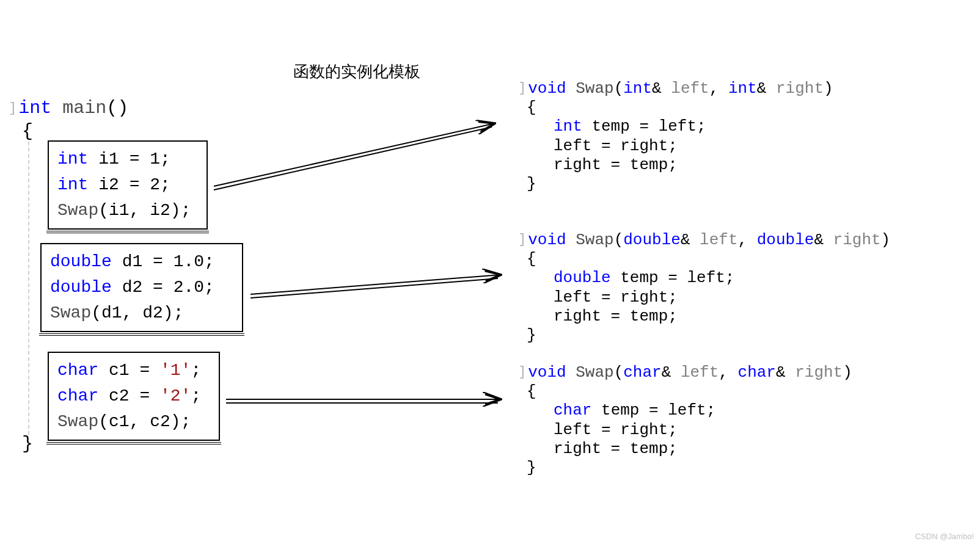  What do you see at coordinates (142, 288) in the screenshot?
I see `code-box-double: double d1 = 1.0; double d2 = 2.0; Swap(d…` at bounding box center [142, 288].